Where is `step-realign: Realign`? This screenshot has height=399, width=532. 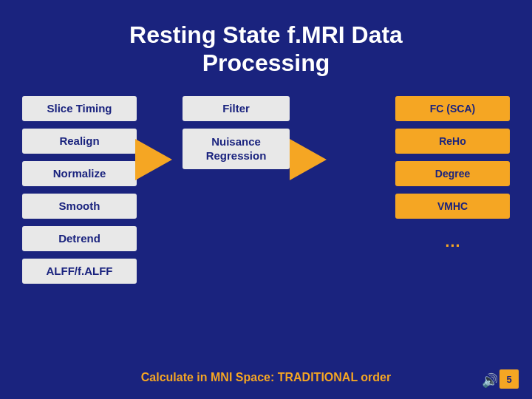 step-realign: Realign is located at coordinates (80, 141).